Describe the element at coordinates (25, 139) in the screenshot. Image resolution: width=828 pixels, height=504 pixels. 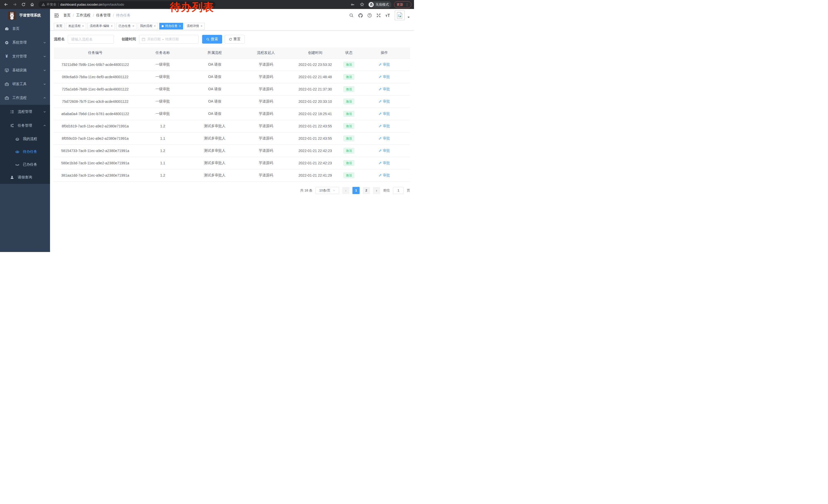
I see `sidebar-item-my-process: 我的流程` at that location.